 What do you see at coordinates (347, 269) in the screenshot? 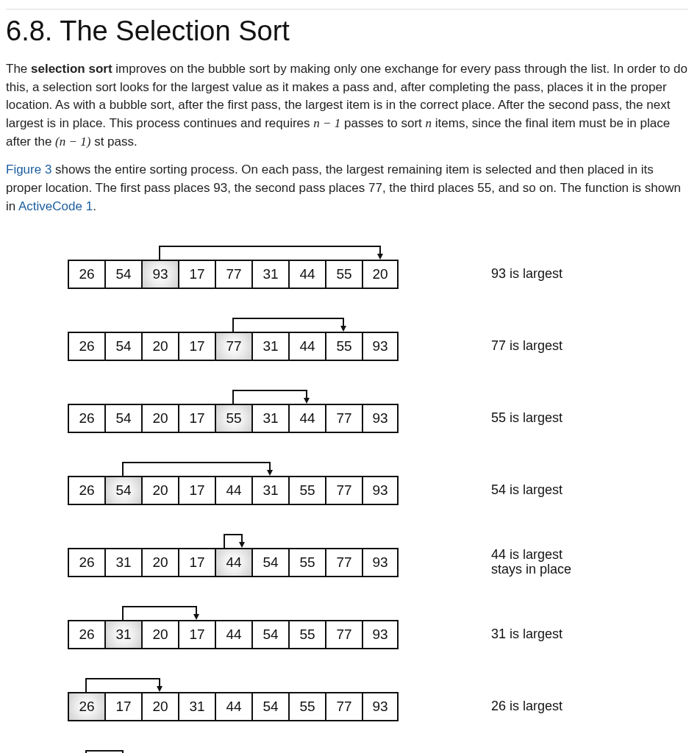
I see `sort-pass-row: 26549317773144552093 is largest` at bounding box center [347, 269].